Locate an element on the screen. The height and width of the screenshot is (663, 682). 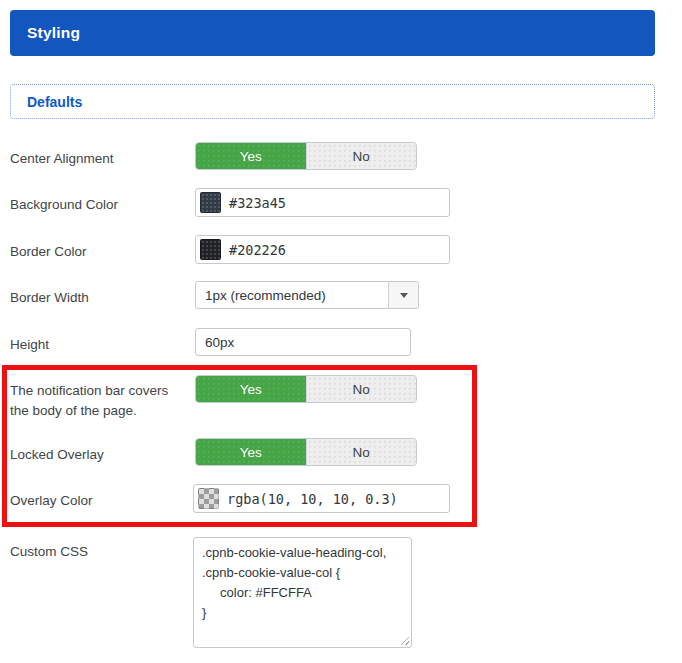
center-alignment-toggle: Yes No is located at coordinates (306, 156).